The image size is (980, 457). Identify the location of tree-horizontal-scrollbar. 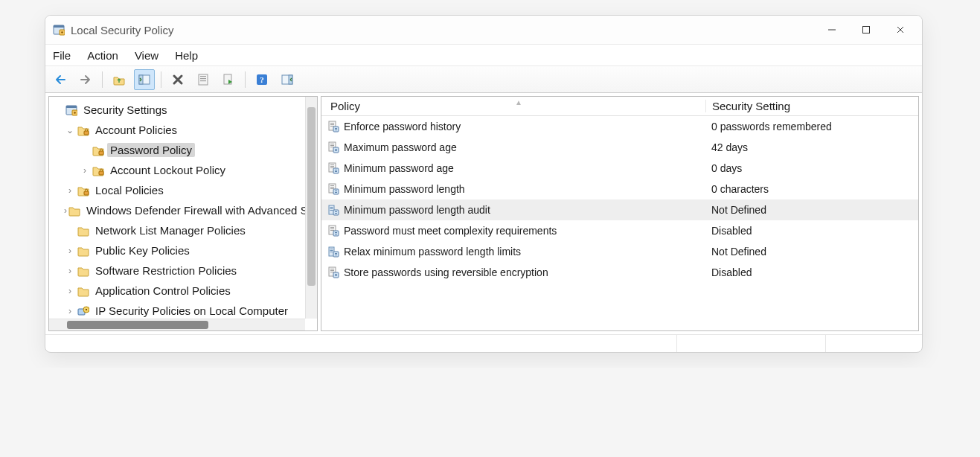
(177, 325).